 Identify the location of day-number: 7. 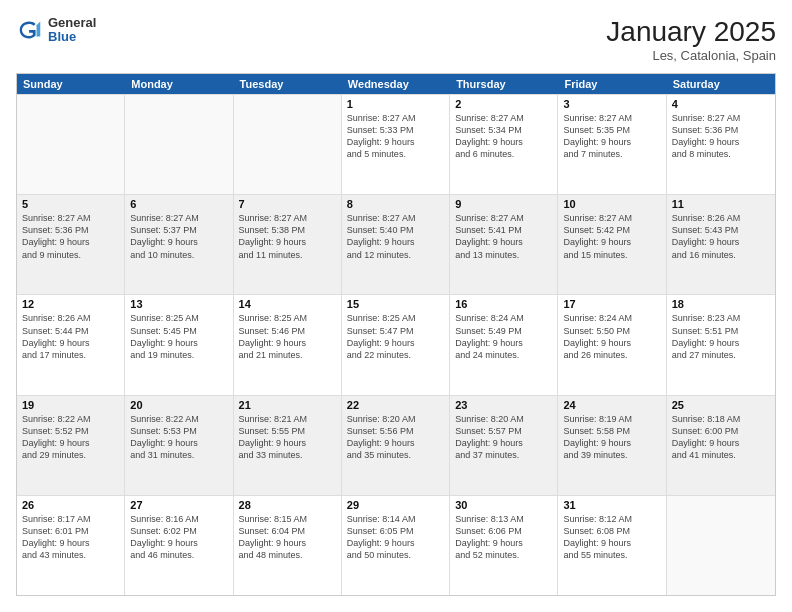
(288, 204).